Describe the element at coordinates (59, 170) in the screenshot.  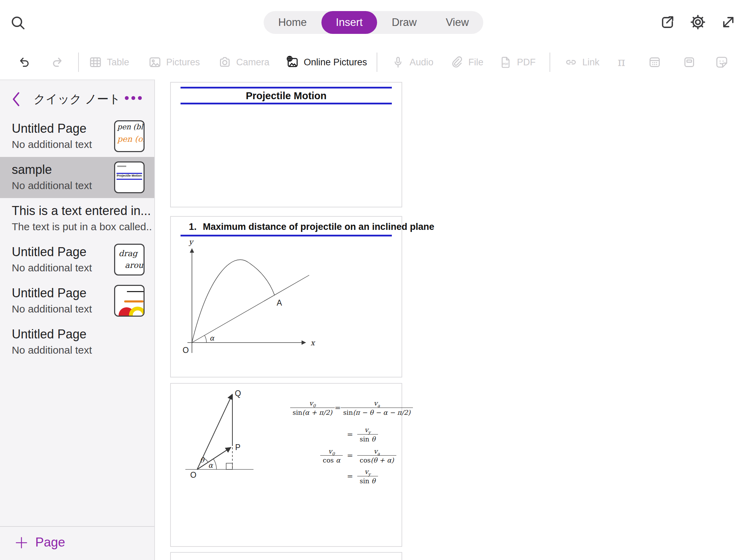
I see `page-title: sample` at that location.